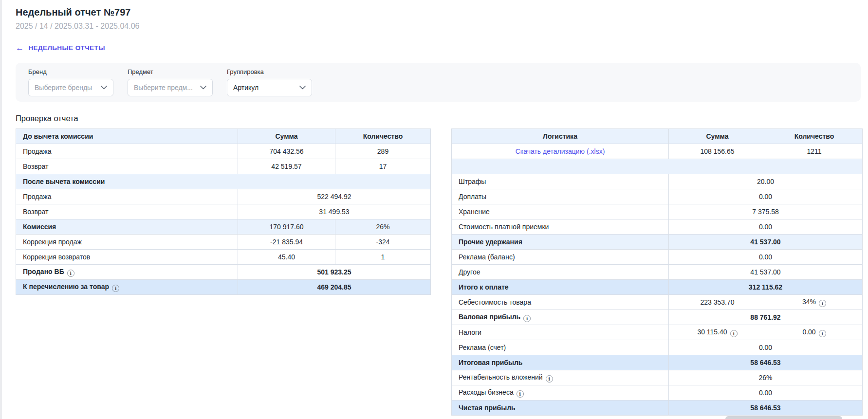 This screenshot has height=419, width=868. I want to click on row-label-text: Коррекция возвратов, so click(56, 257).